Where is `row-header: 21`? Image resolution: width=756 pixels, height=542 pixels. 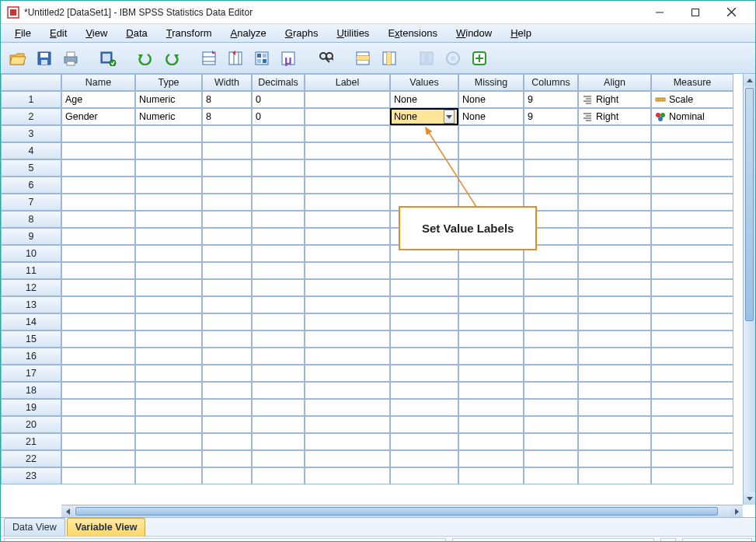
row-header: 21 is located at coordinates (31, 442).